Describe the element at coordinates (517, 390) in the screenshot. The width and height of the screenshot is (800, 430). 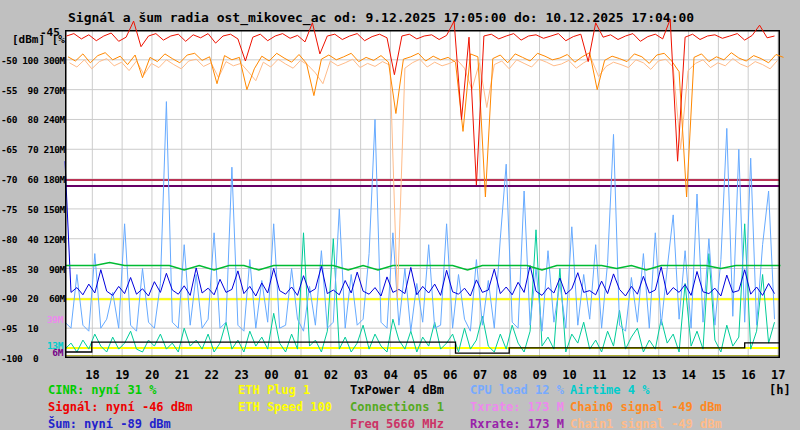
I see `legend-item: CPU load 12 %` at that location.